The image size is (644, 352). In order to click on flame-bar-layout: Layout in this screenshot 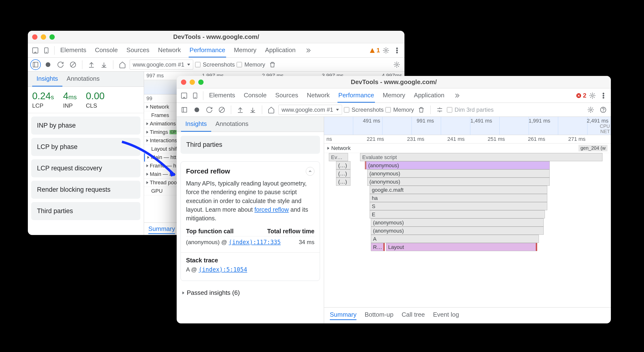, I will do `click(462, 247)`.